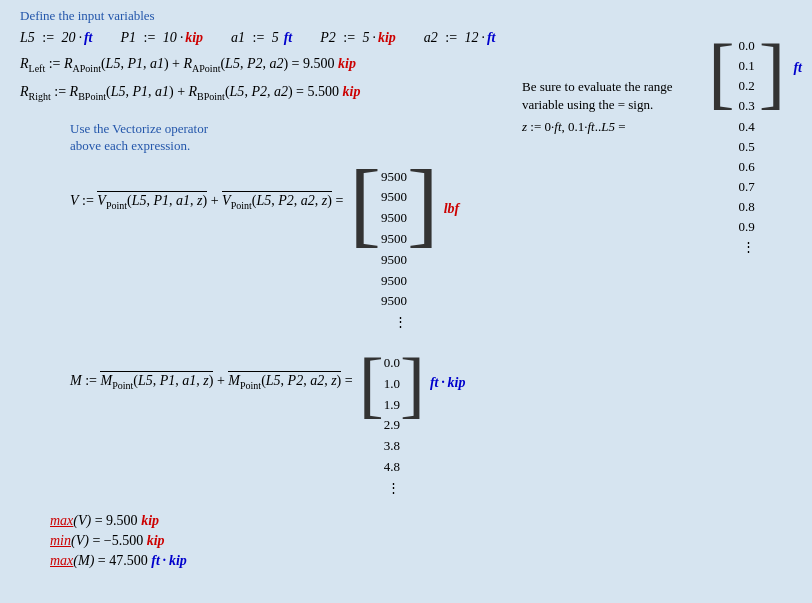 This screenshot has width=812, height=603. What do you see at coordinates (404, 250) in the screenshot?
I see `shear-result-matrix: [ 9500 9500 9500 9500 9500 9500 9500 ⋮ ]…` at bounding box center [404, 250].